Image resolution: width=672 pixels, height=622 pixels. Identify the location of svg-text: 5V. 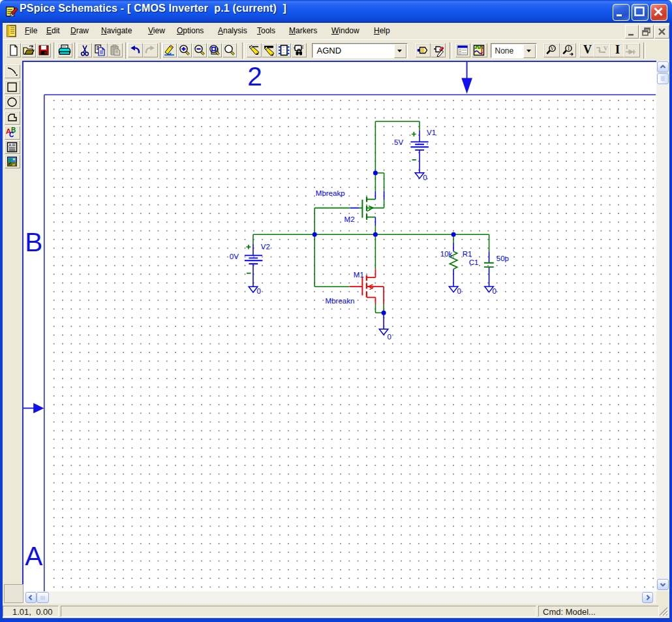
(399, 142).